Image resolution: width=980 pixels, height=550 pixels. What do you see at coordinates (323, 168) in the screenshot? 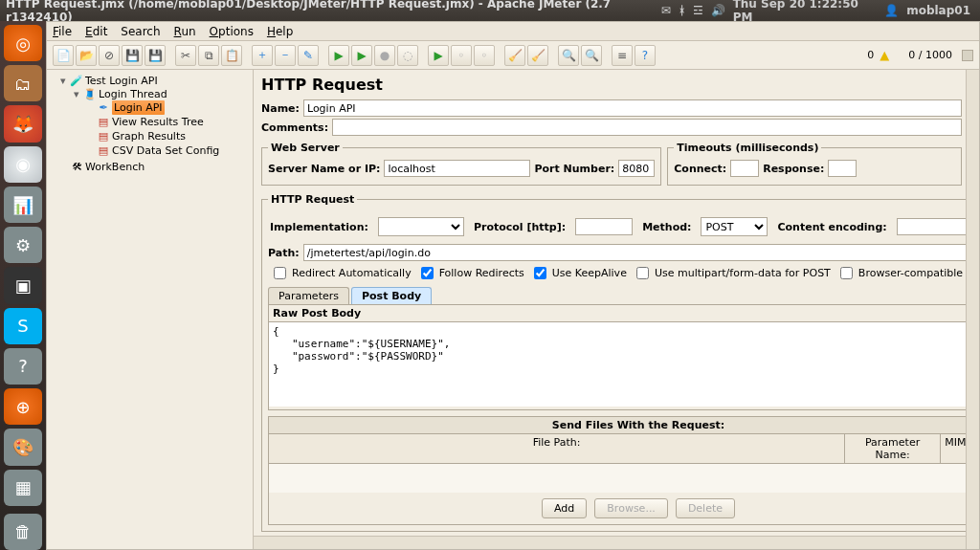
I see `server-name-label: Server Name or IP:` at bounding box center [323, 168].